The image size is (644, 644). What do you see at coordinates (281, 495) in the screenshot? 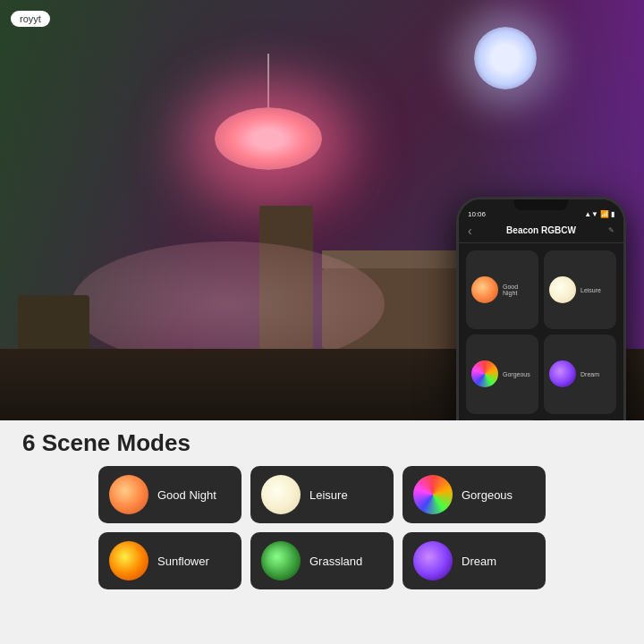
I see `scene-orb-leisure` at bounding box center [281, 495].